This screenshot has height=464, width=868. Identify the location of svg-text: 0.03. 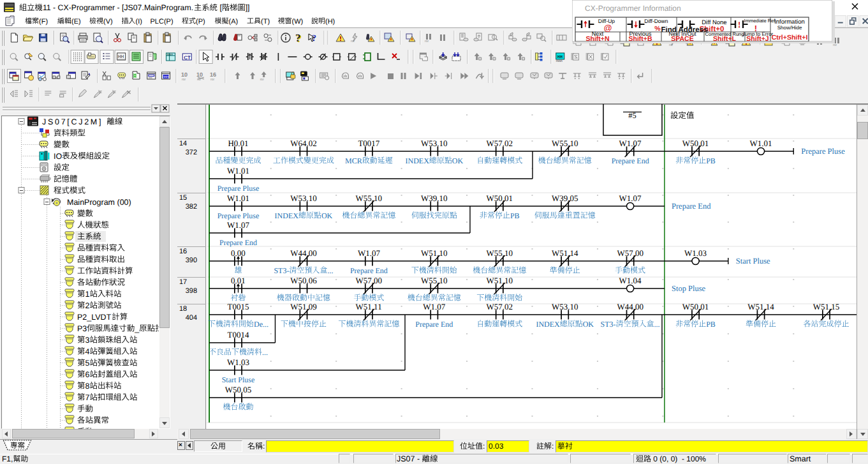
(496, 446).